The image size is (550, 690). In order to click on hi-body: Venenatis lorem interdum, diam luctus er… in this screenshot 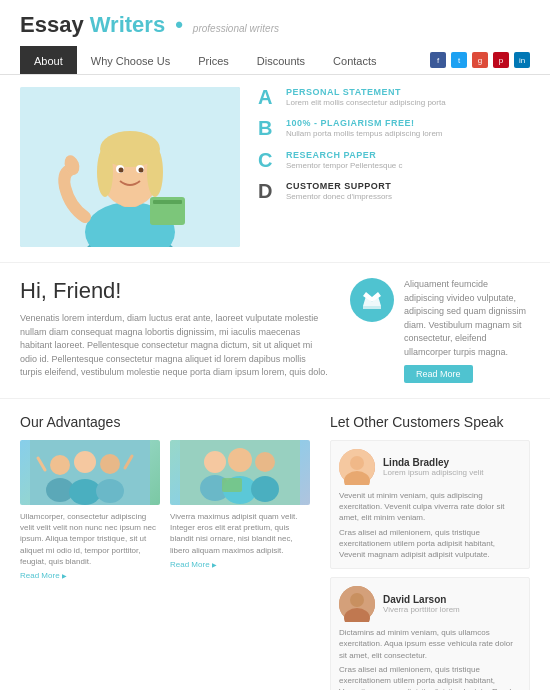, I will do `click(175, 346)`.